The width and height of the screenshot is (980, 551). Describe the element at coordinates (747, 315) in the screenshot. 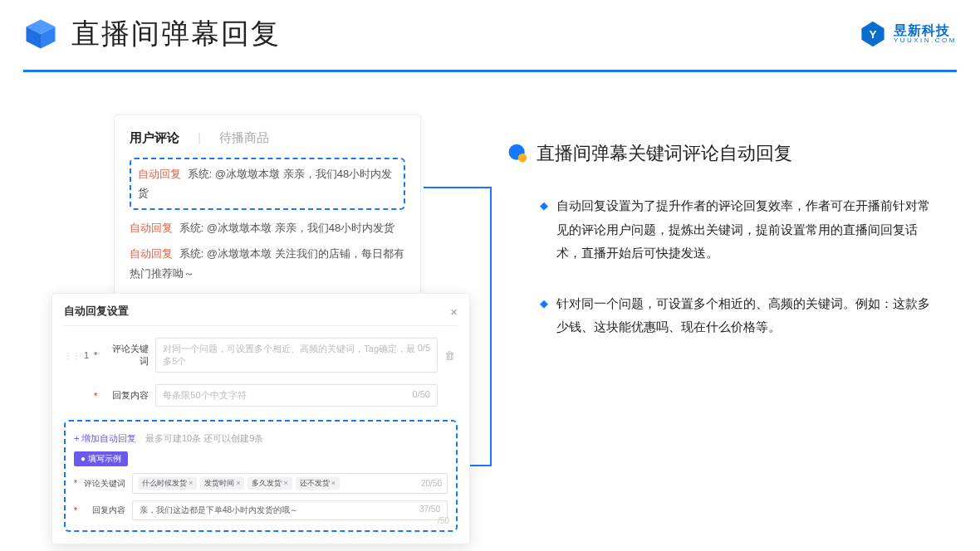

I see `point-text: 针对同一个问题，可设置多个相近的、高频的关键词。例如：这款多少钱、这块能优惠吗、…` at that location.